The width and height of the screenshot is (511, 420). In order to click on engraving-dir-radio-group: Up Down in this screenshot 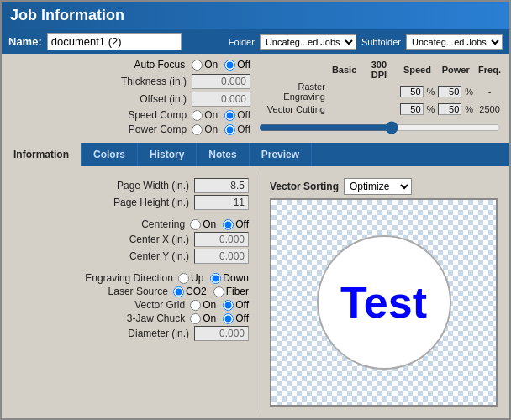, I will do `click(213, 278)`.